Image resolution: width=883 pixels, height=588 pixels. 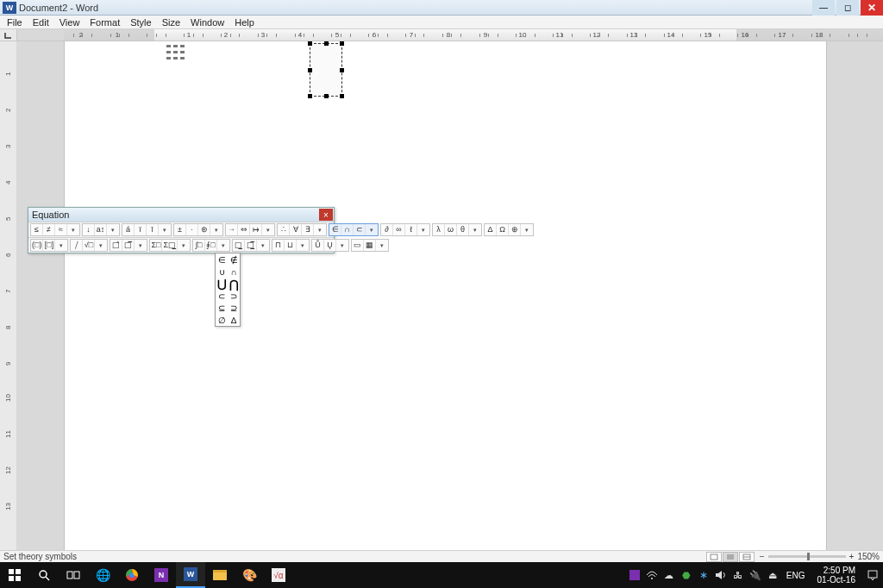 I want to click on task-view-icon, so click(x=73, y=575).